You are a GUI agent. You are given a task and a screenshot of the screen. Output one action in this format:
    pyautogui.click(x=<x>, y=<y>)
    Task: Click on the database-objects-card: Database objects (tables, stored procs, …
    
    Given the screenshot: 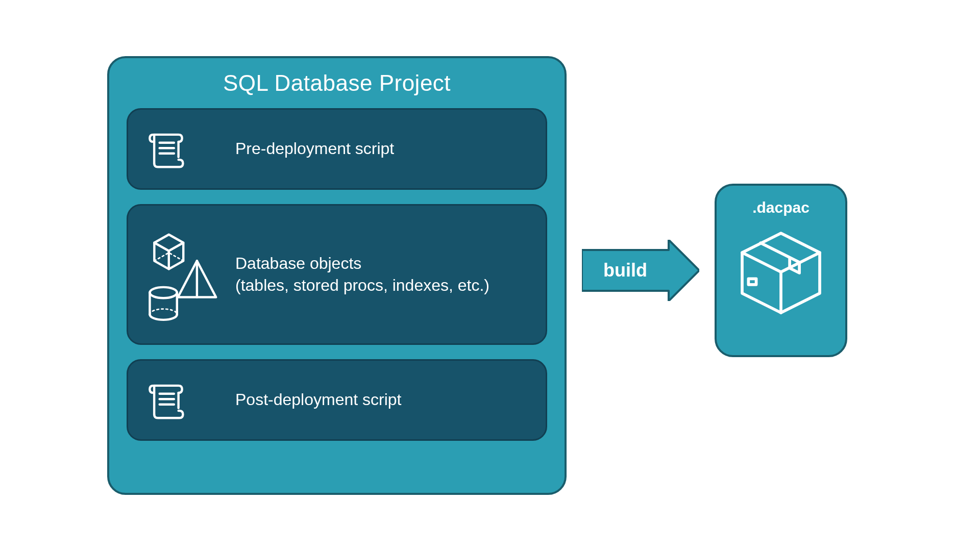 What is the action you would take?
    pyautogui.click(x=337, y=274)
    